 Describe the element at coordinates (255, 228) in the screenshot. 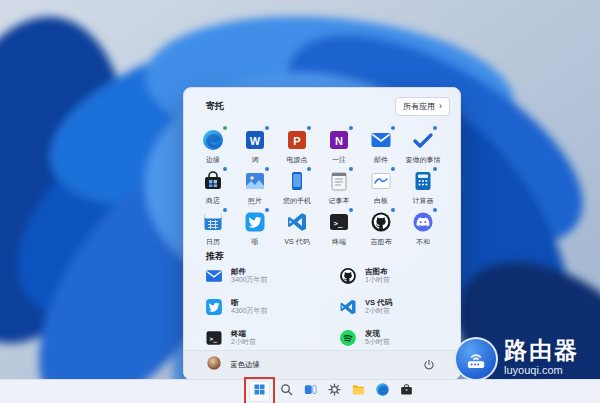

I see `pinned-app-twitter: 哳` at that location.